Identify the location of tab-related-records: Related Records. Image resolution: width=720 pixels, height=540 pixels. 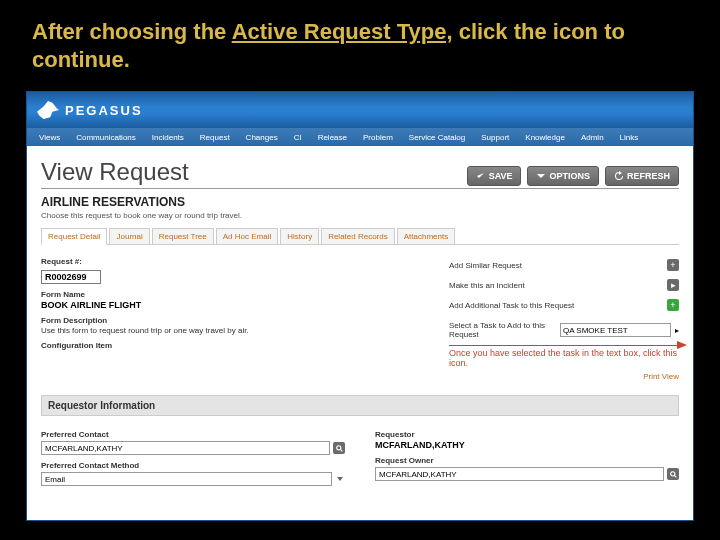
(358, 236).